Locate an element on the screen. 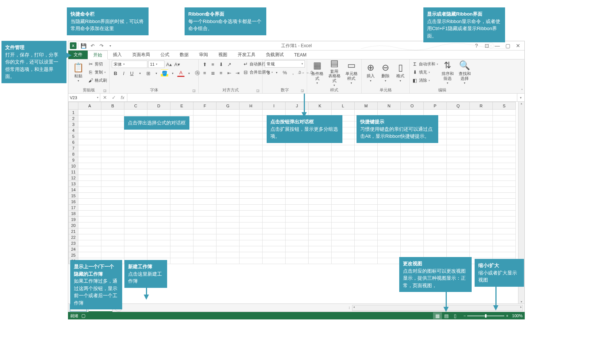  row-header: 24 is located at coordinates (74, 249).